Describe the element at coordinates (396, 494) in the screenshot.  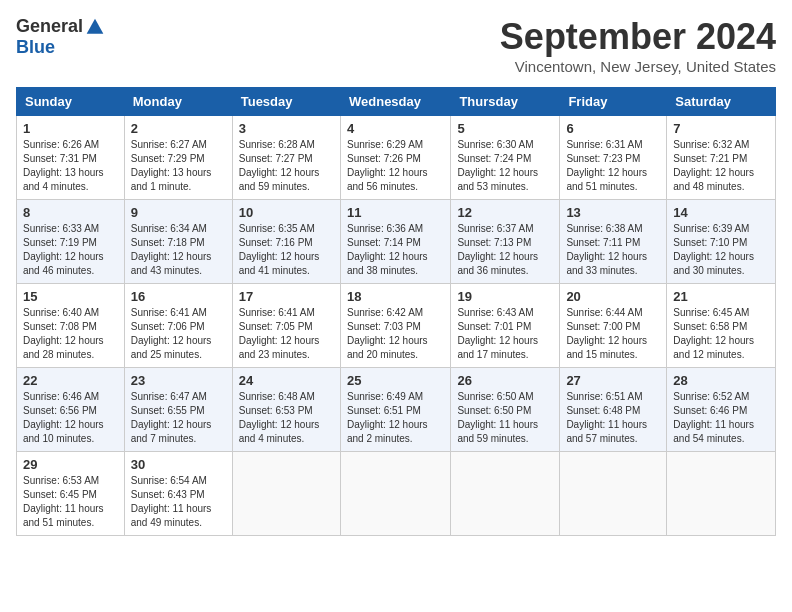
I see `calendar-week-5: 29Sunrise: 6:53 AM Sunset: 6:45 PM Dayli…` at that location.